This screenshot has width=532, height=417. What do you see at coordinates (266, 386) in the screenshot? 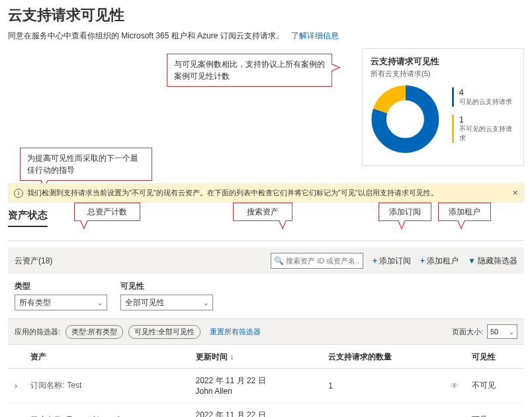
I see `table-row: ›订阅名称:Test2022 年 11 月 22 日John Allen1👁不可…` at bounding box center [266, 386].